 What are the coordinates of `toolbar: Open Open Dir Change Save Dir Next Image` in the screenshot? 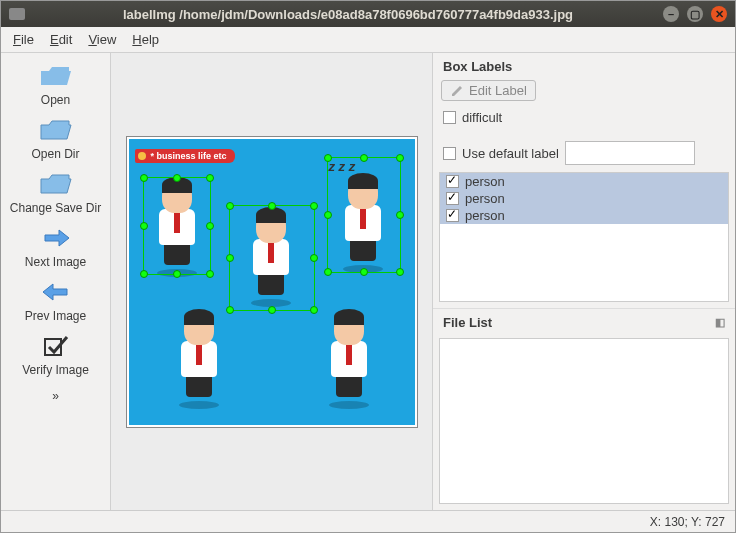 It's located at (56, 282).